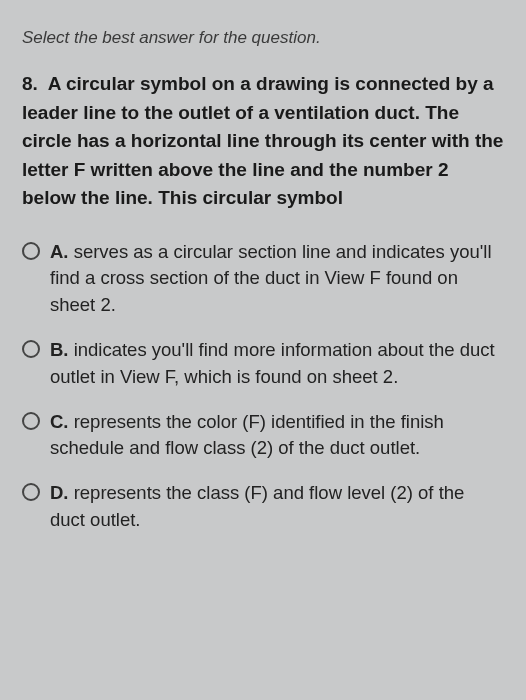  What do you see at coordinates (31, 492) in the screenshot?
I see `radio-d` at bounding box center [31, 492].